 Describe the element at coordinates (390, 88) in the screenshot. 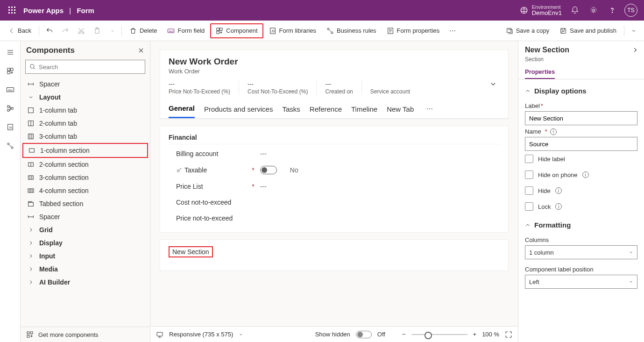

I see `header-field: Service account` at that location.